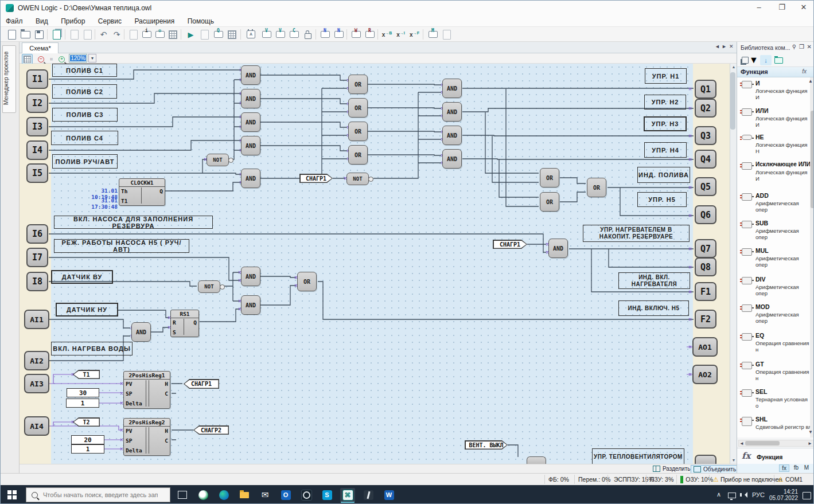 This screenshot has width=814, height=504. What do you see at coordinates (776, 401) in the screenshot?
I see `function-item-sel: SELТернарная условная о сравнения` at bounding box center [776, 401].